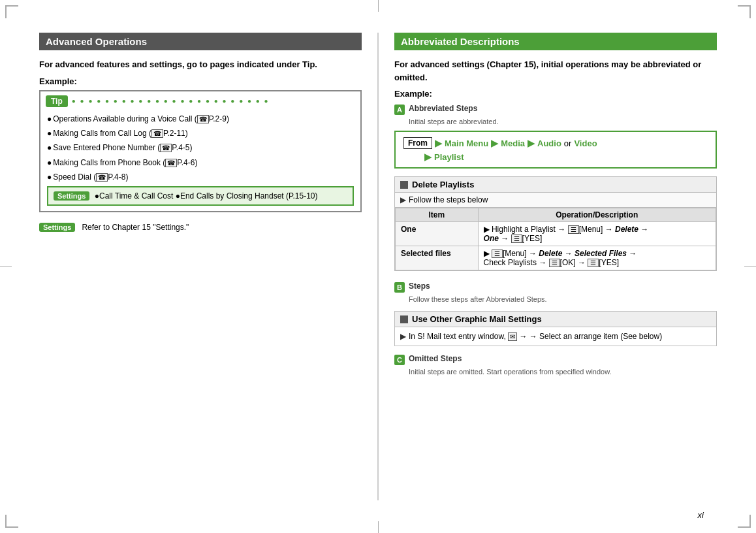 This screenshot has height=533, width=756. What do you see at coordinates (428, 157) in the screenshot?
I see `flow-arrow-4: ▶` at bounding box center [428, 157].